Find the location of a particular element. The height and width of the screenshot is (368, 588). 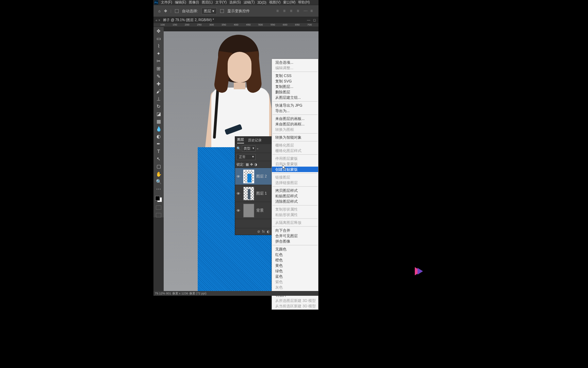

lock-icon: ✥ is located at coordinates (251, 164).